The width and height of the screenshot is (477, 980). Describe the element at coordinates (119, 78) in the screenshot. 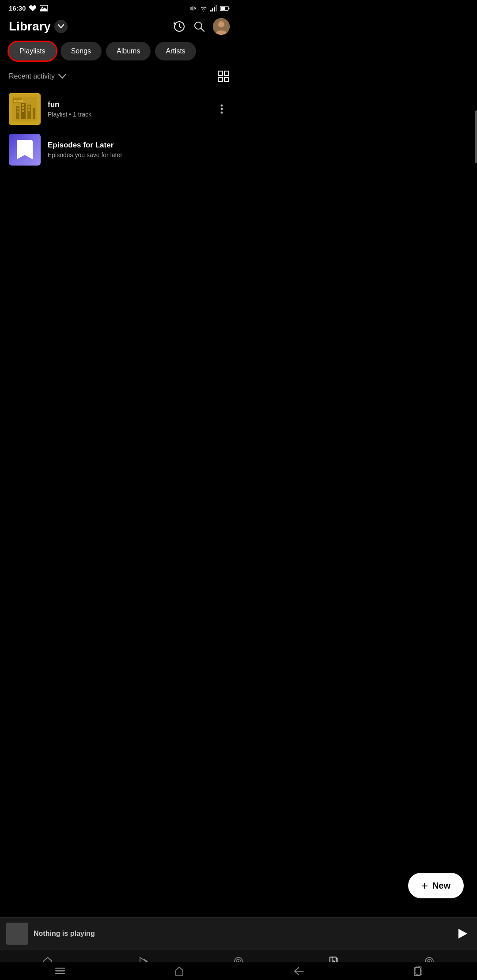

I see `section-header: Recent activity` at that location.